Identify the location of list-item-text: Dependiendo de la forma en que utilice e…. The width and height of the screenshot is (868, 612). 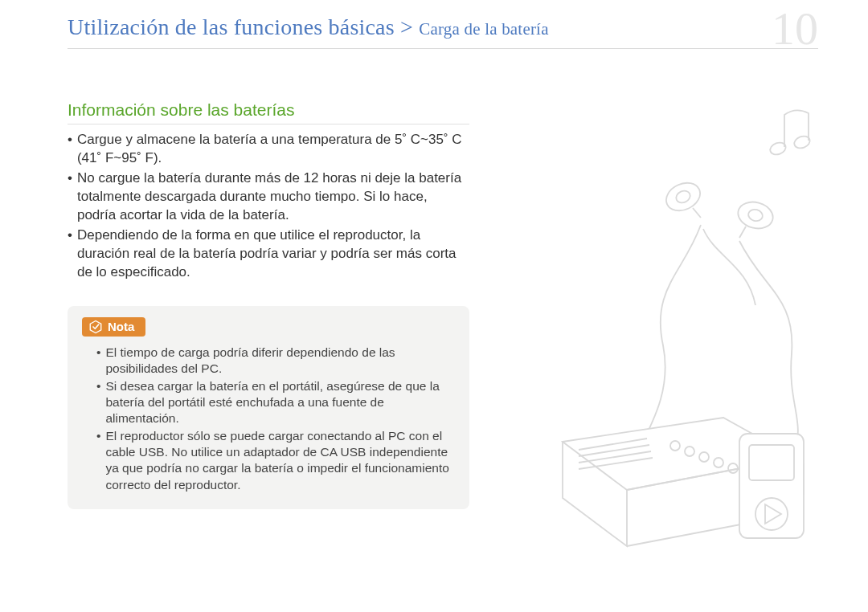
(273, 254).